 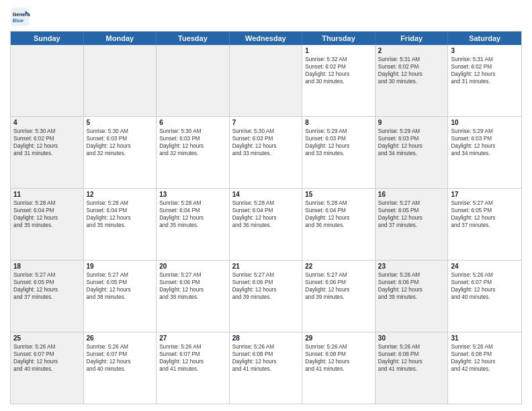 I want to click on day-cell-5: 5Sunrise: 5:30 AM Sunset: 6:03 PM Daylig…, so click(x=121, y=152).